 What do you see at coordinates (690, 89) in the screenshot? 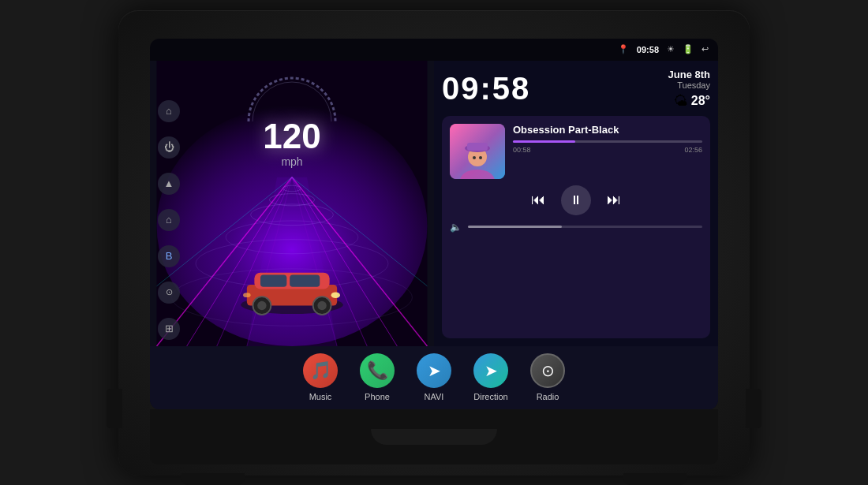
I see `date-weather-block: June 8th Tuesday 🌤 28°` at bounding box center [690, 89].